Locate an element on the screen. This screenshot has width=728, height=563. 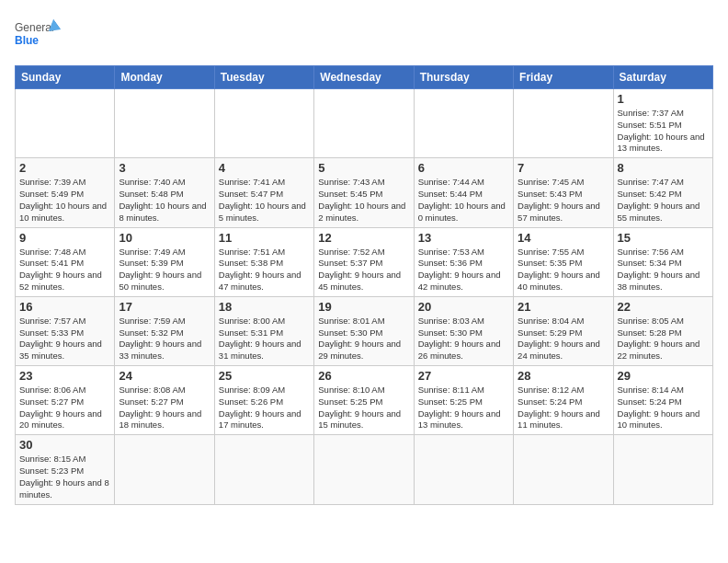
day-info: Sunrise: 8:15 AM Sunset: 5:23 PM Dayligh… is located at coordinates (64, 477).